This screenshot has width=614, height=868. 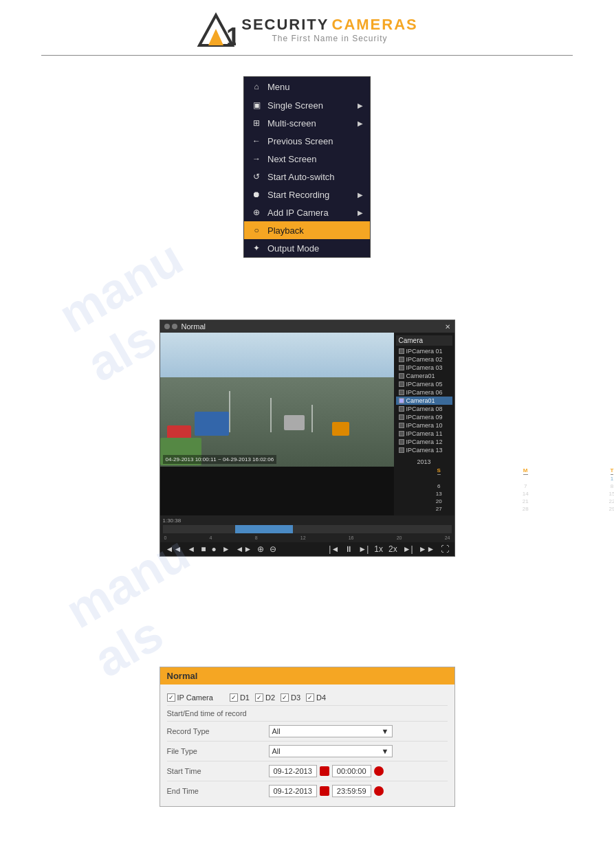 What do you see at coordinates (213, 549) in the screenshot?
I see `ctrl-record: ●` at bounding box center [213, 549].